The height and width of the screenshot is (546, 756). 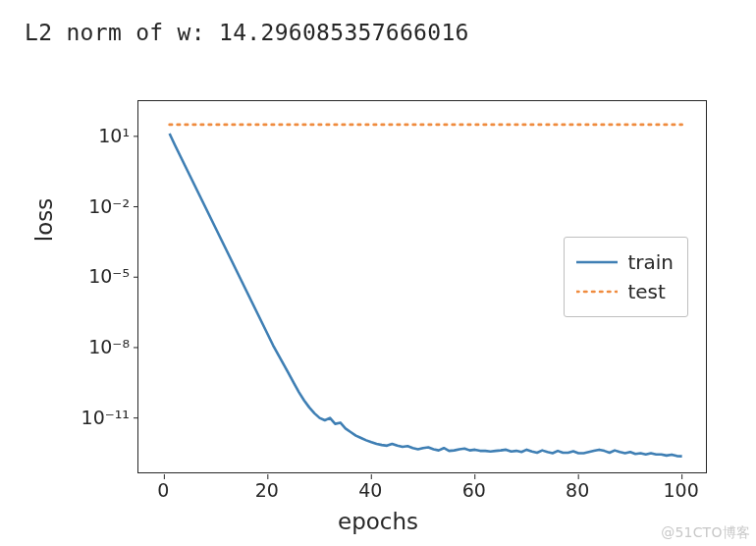 What do you see at coordinates (577, 490) in the screenshot?
I see `x-tick-label: 80` at bounding box center [577, 490].